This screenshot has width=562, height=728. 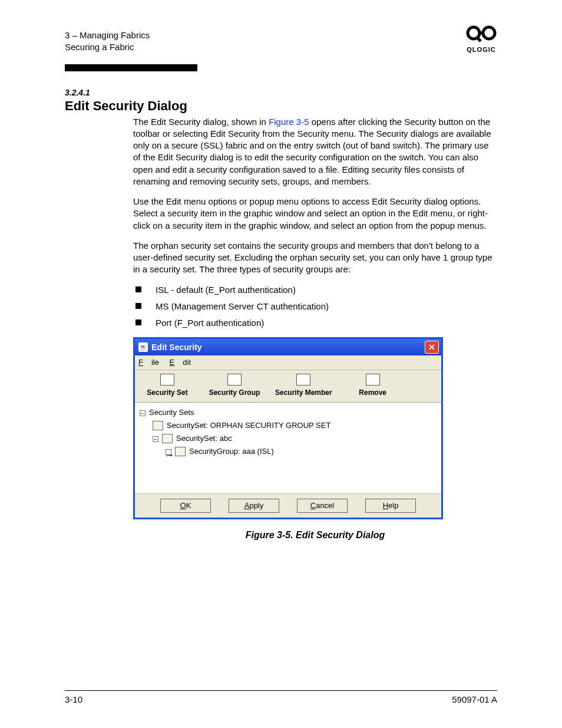 I want to click on header-rule, so click(x=131, y=68).